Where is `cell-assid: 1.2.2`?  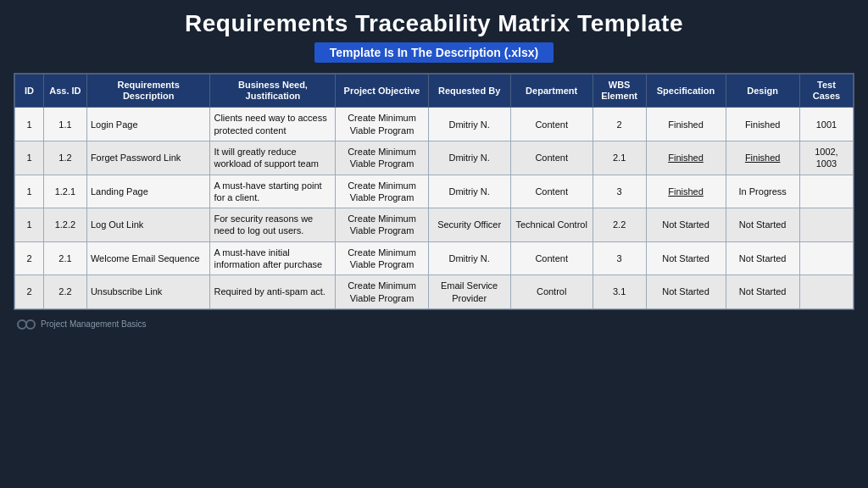 cell-assid: 1.2.2 is located at coordinates (64, 225).